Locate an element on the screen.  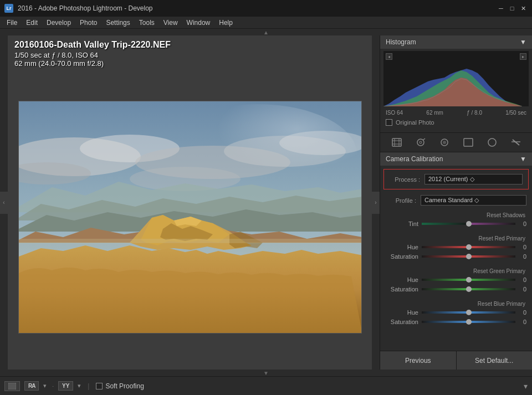
radial-filter-tool is located at coordinates (492, 142).